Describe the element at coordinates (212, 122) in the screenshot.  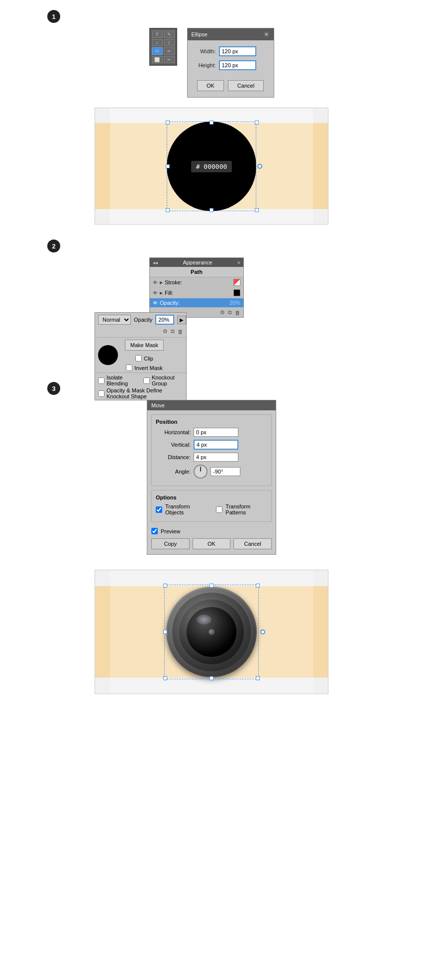
I see `handle-tm` at that location.